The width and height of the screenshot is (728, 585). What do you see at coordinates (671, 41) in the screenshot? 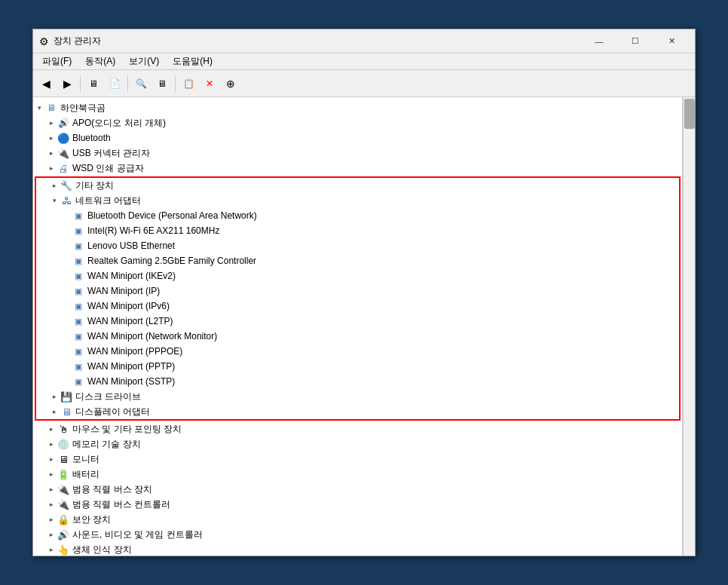
I see `close-button: ✕` at bounding box center [671, 41].